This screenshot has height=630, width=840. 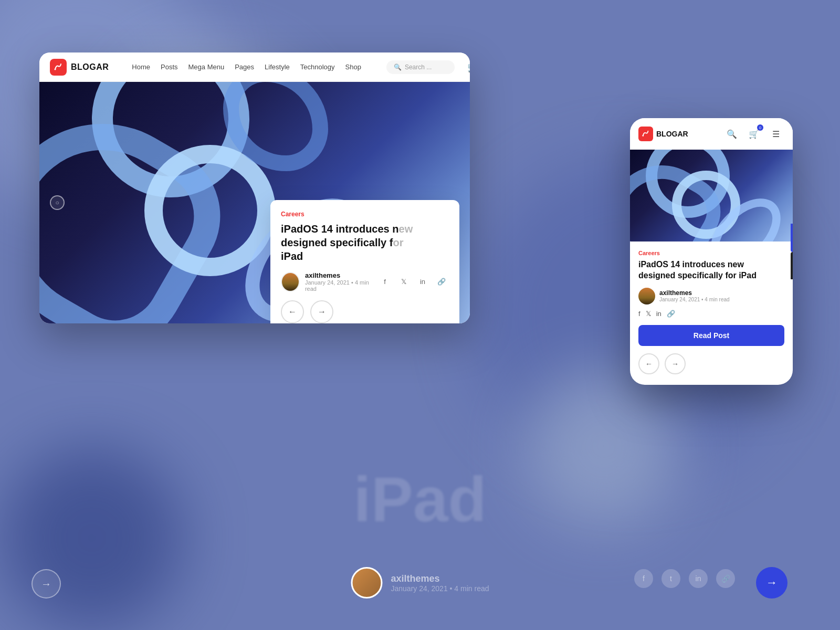 What do you see at coordinates (695, 299) in the screenshot?
I see `mobile-author-meta: January 24, 2021 • 4 min read` at bounding box center [695, 299].